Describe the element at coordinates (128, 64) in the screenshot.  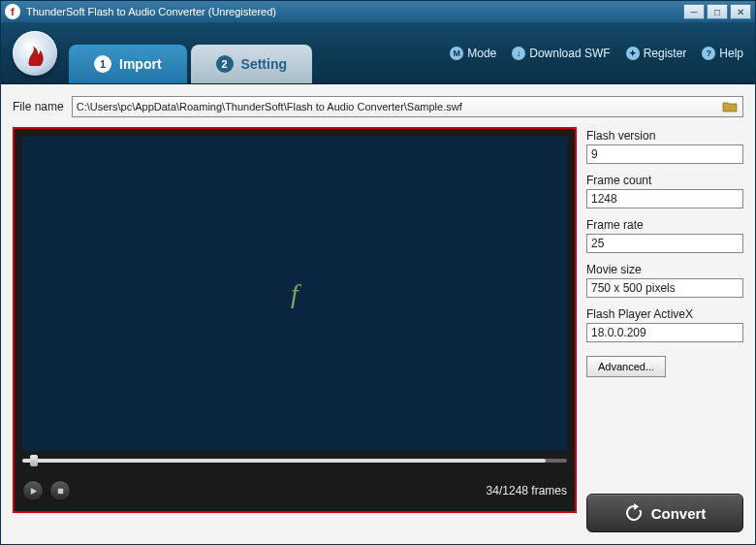
I see `tab-import: 1 Import` at that location.